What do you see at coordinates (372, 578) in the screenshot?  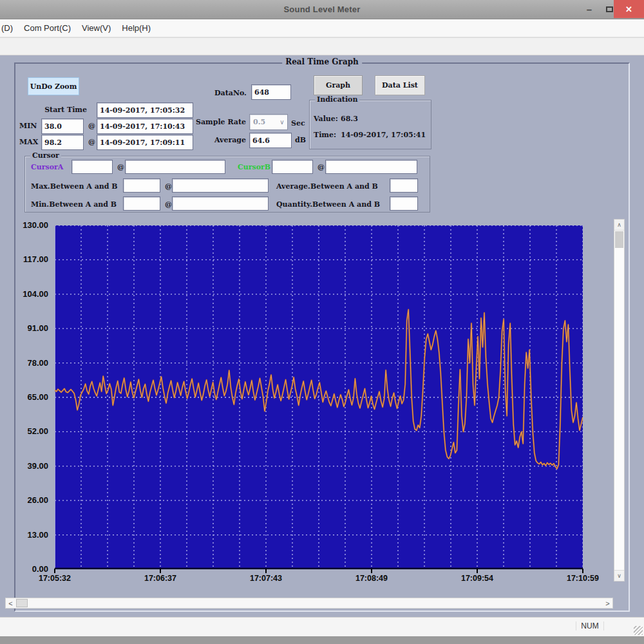 I see `x-axis-tick-label: 17:08:49` at bounding box center [372, 578].